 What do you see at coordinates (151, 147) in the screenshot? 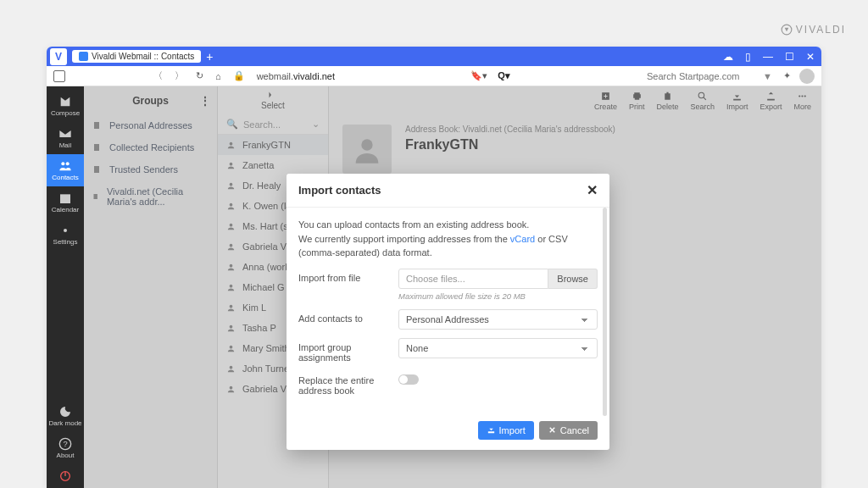
I see `group-item-collected: Collected Recipients` at bounding box center [151, 147].